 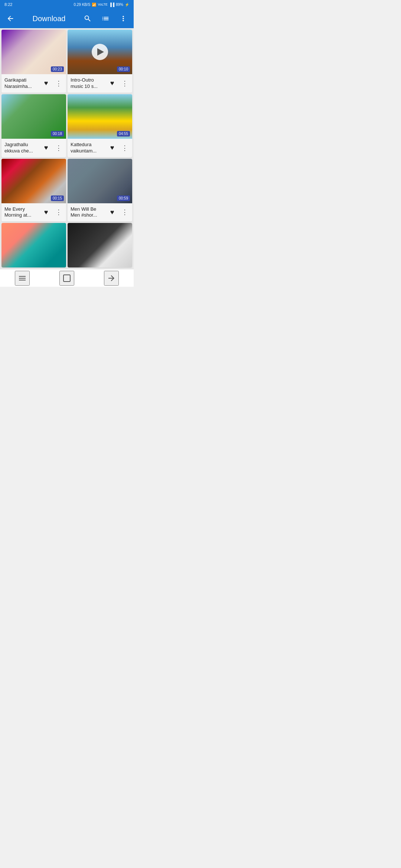 I want to click on list-view-button, so click(x=105, y=19).